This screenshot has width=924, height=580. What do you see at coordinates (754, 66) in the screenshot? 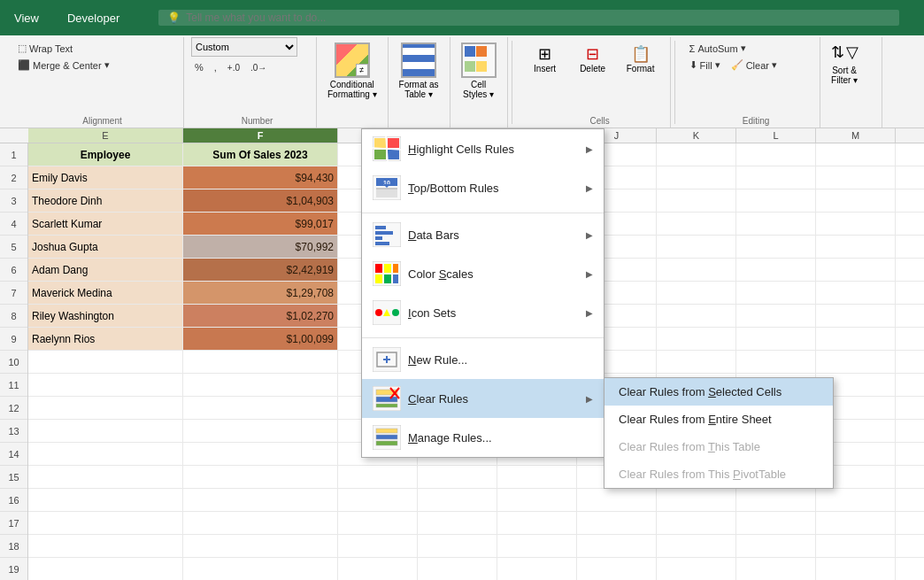
I see `clear-button: 🧹 Clear ▾` at bounding box center [754, 66].